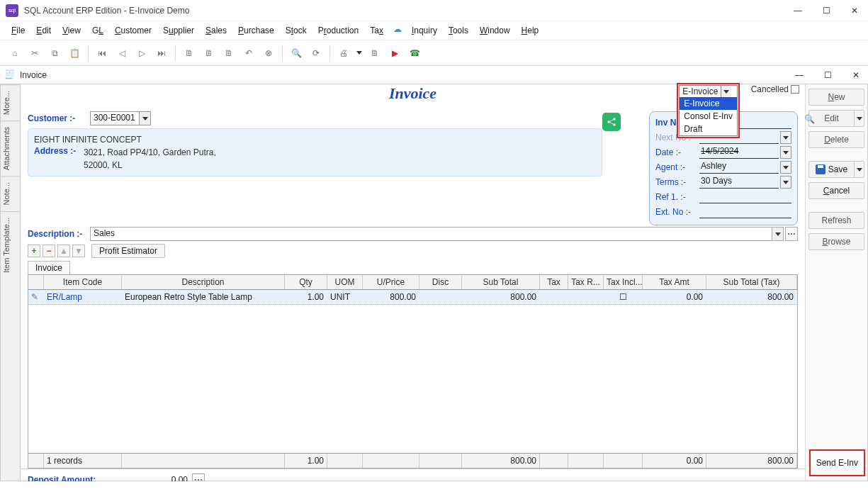  I want to click on minimize-button: —, so click(798, 11).